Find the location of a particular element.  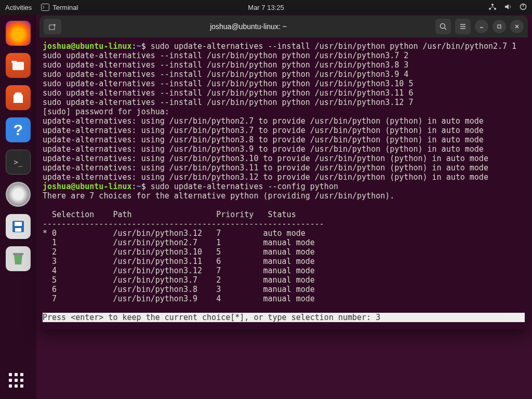

table-row: 4 /usr/bin/python3.12 7 manual mode is located at coordinates (179, 271).